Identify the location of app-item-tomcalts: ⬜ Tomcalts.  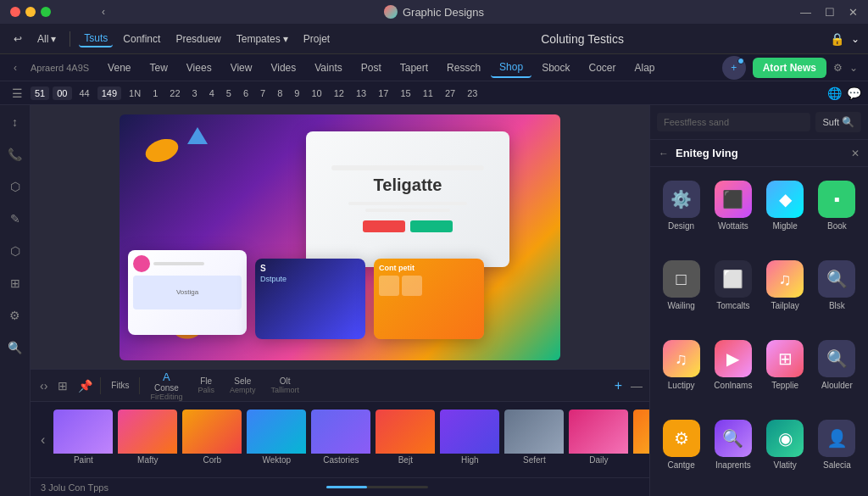
(732, 292).